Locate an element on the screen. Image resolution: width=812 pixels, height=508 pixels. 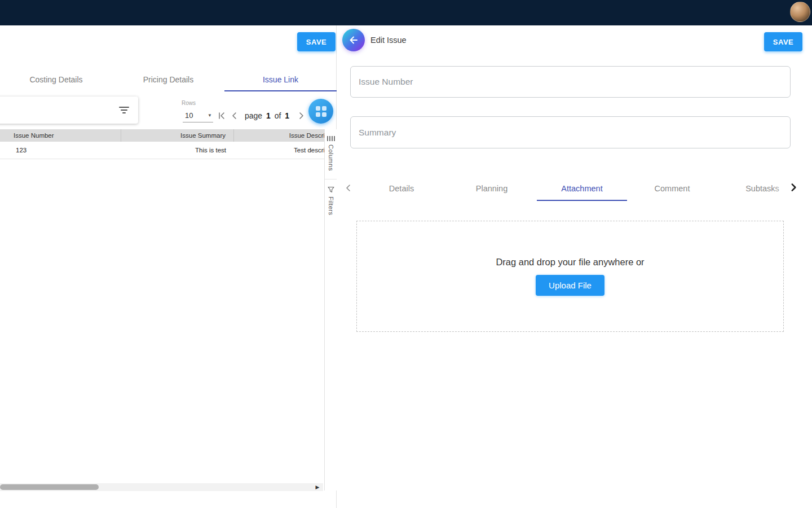
first-page-button is located at coordinates (222, 116).